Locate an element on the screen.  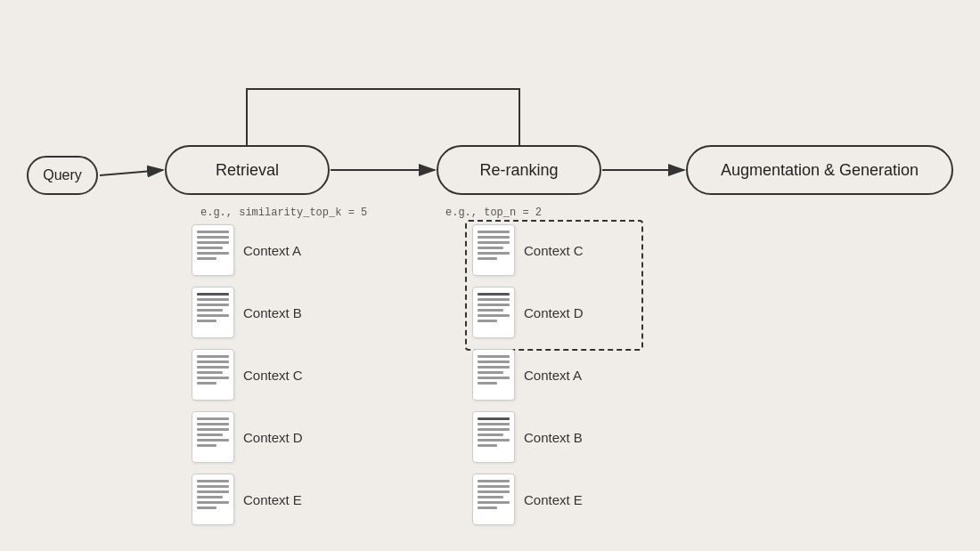
left-context-b-label: Context B is located at coordinates (273, 313).